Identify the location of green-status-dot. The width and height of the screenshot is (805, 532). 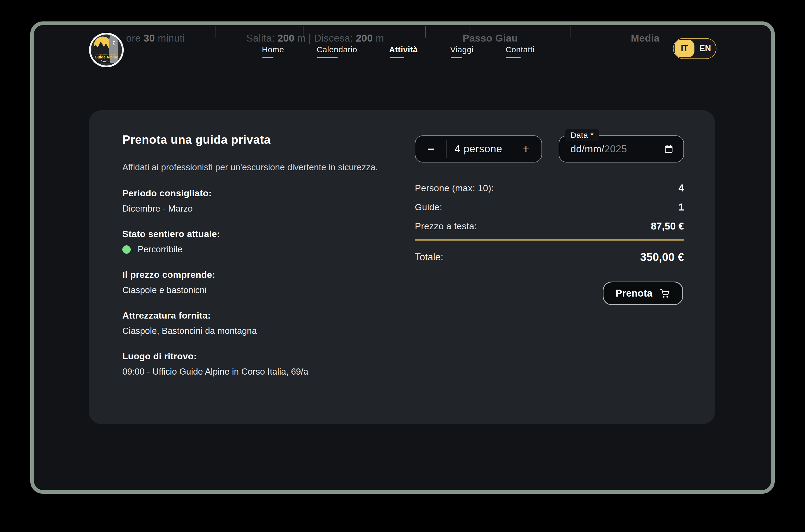
(126, 250).